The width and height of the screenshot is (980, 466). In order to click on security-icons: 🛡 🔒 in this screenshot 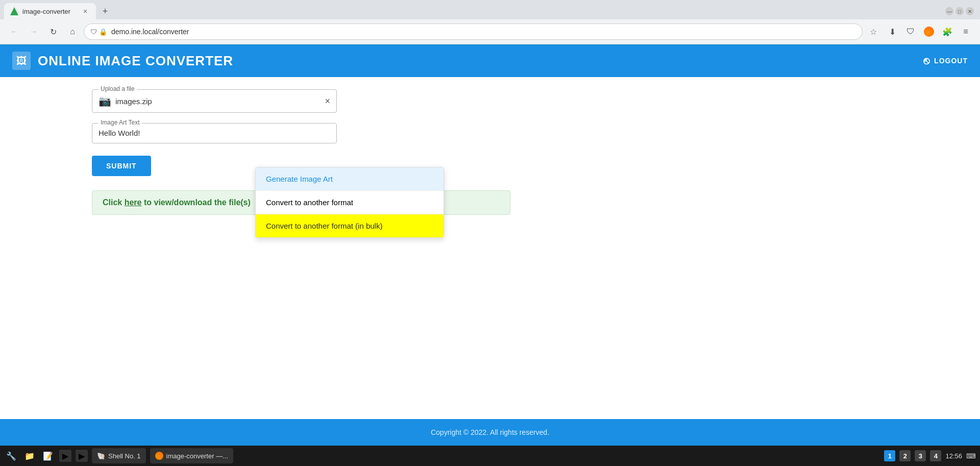, I will do `click(99, 32)`.